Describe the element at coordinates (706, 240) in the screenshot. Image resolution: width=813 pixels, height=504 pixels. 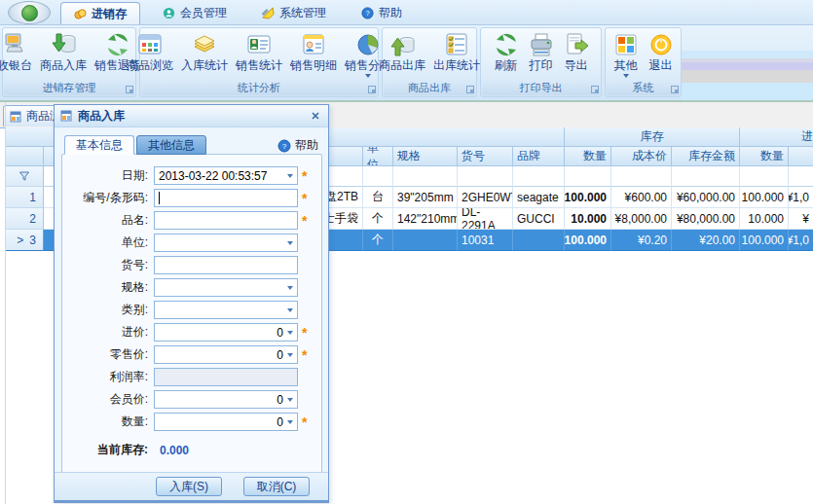
I see `cell-amount: ¥20.00` at that location.